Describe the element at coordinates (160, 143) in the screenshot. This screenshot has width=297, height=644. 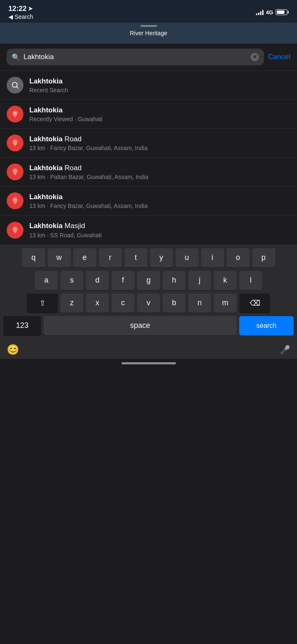
I see `result-info: Lakhtokia Road 13 km · Fancy Bazar, Guwa…` at that location.